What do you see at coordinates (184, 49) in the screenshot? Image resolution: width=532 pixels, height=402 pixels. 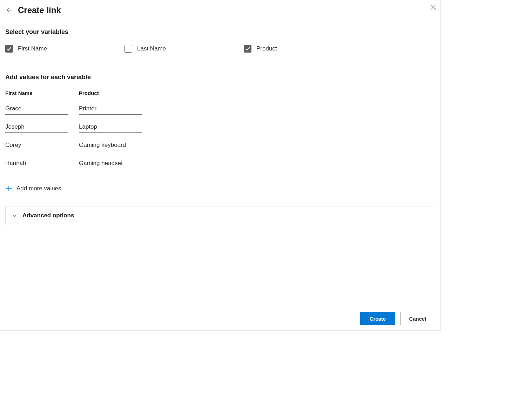 I see `variable-last-name: Last Name` at bounding box center [184, 49].